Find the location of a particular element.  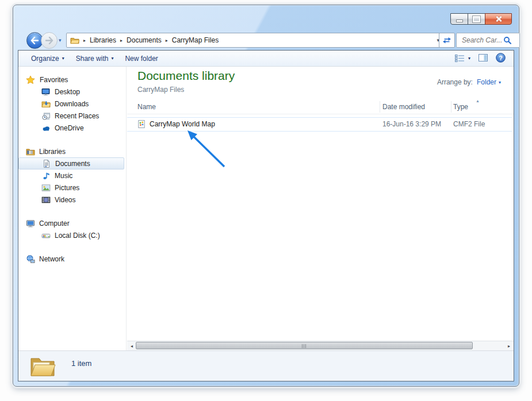

local-disk-icon is located at coordinates (46, 236).